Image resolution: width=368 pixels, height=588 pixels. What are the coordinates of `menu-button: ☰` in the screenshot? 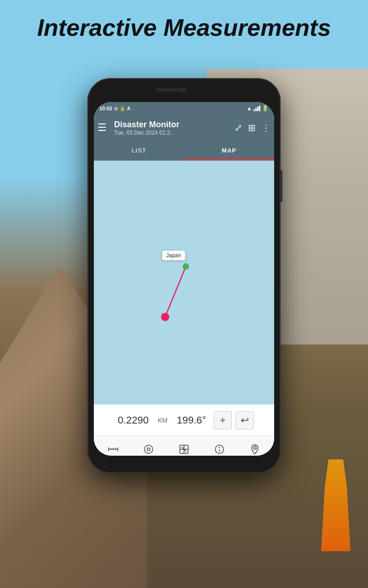 It's located at (102, 128).